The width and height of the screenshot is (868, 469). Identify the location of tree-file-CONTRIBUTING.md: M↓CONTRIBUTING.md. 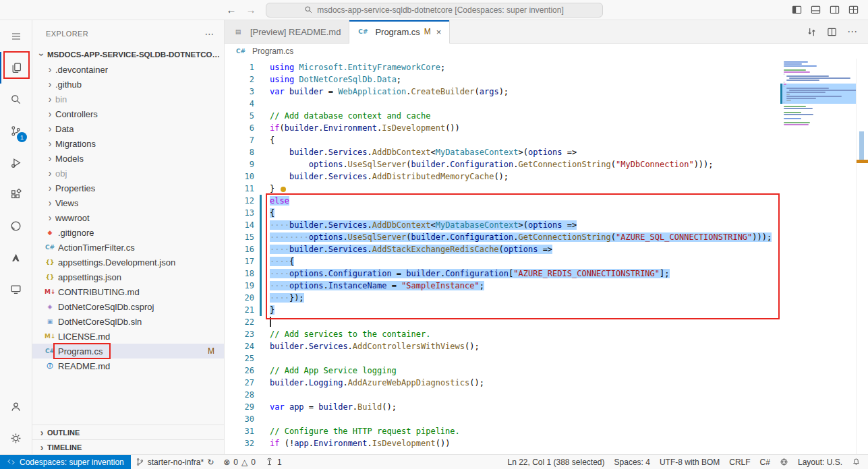
(128, 292).